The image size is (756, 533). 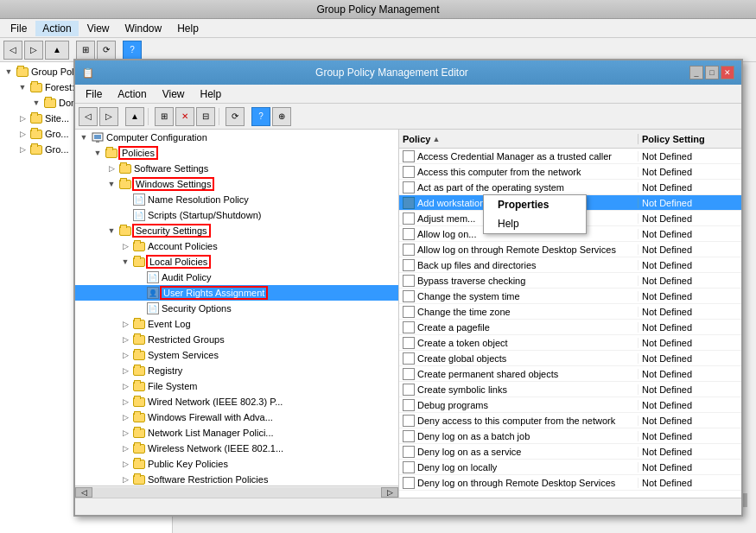 I want to click on policy-row-1: Access this computer from the network No…, so click(x=570, y=172).